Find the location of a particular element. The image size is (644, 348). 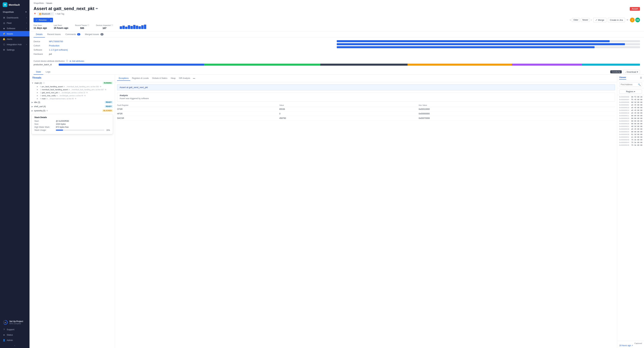

mem-addr-3: 0x0000000c is located at coordinates (624, 105).